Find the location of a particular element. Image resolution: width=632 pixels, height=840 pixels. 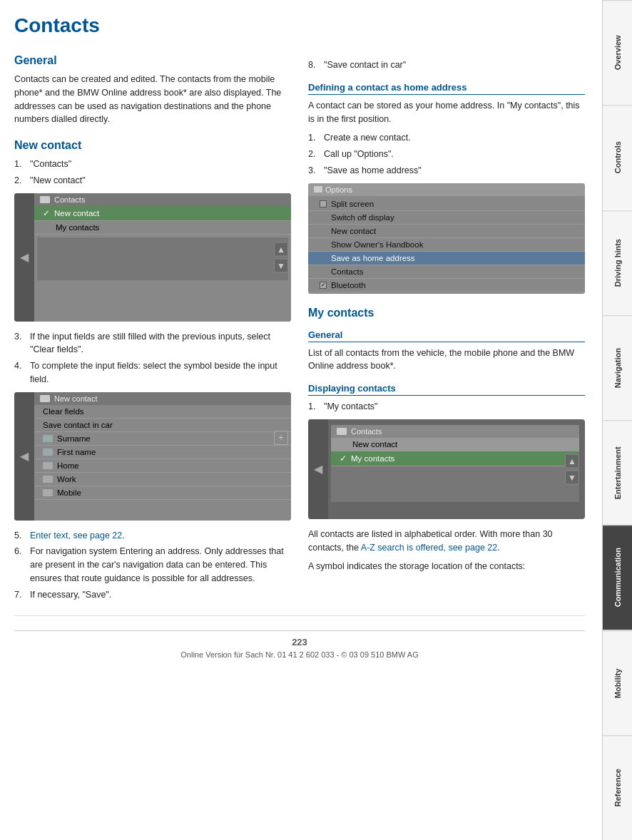

steps-5-7: 5. Enter text, see page 22. 6. For navig… is located at coordinates (153, 565).